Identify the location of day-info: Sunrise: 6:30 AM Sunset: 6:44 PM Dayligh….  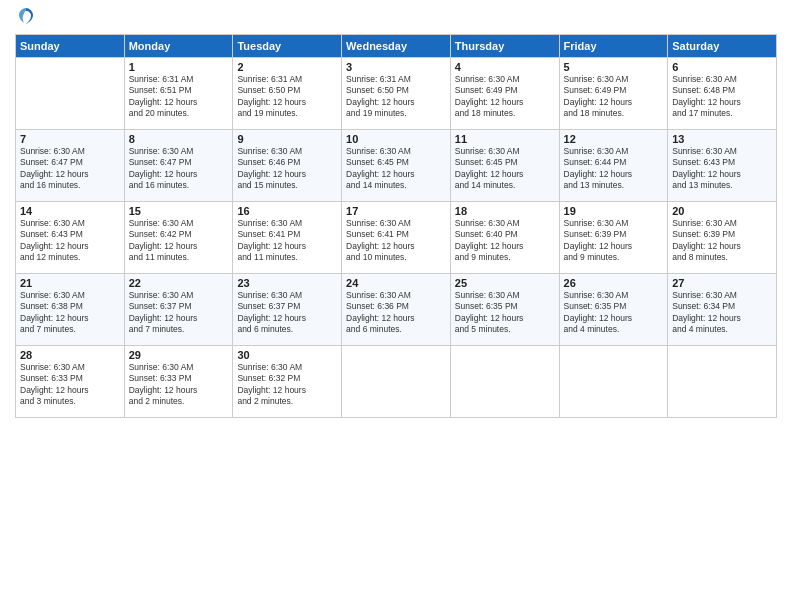
(614, 169).